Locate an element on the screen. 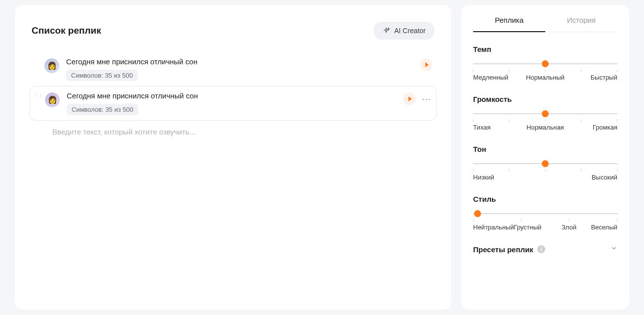 Image resolution: width=644 pixels, height=315 pixels. tab-replica: Реплика is located at coordinates (509, 24).